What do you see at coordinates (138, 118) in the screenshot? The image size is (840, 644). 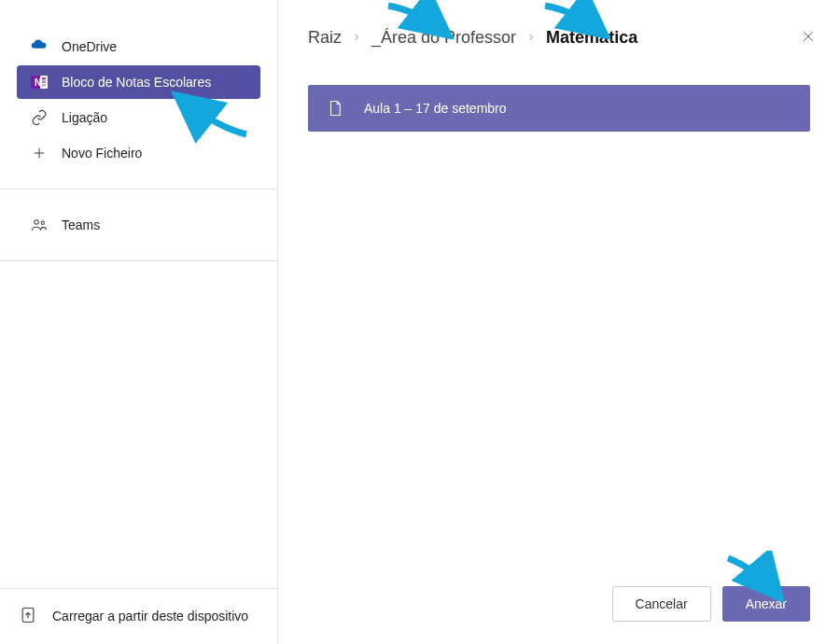 I see `sidebar-item-link: Ligação` at bounding box center [138, 118].